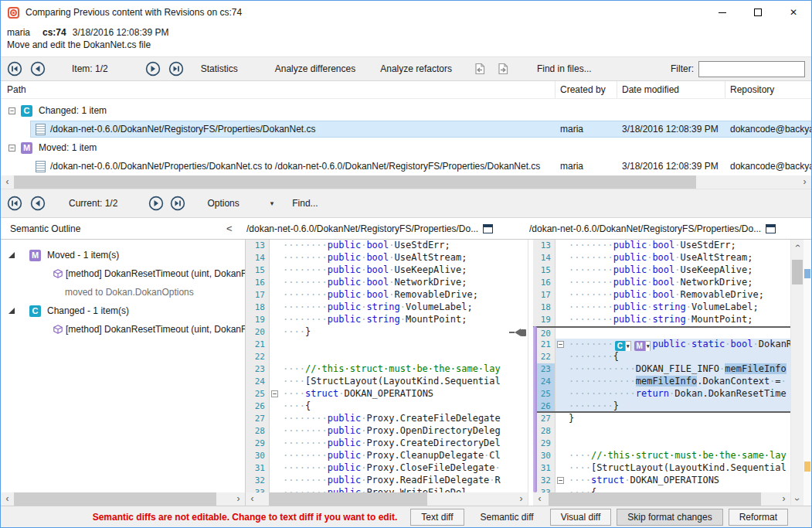 This screenshot has height=528, width=812. I want to click on code-line: 21−········C▾M▾public·static·bool·DokanR, so click(661, 345).